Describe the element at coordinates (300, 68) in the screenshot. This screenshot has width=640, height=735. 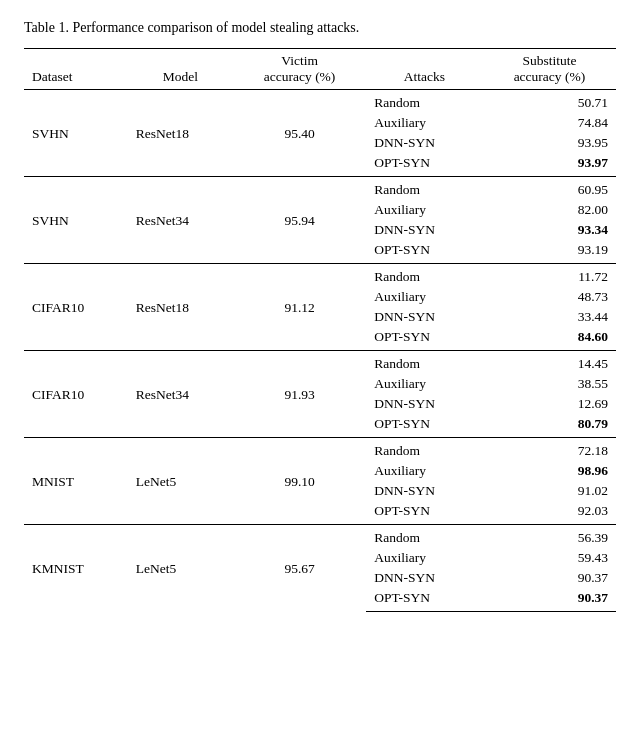
I see `col-victim-accuracy: Victimaccuracy (%)` at that location.